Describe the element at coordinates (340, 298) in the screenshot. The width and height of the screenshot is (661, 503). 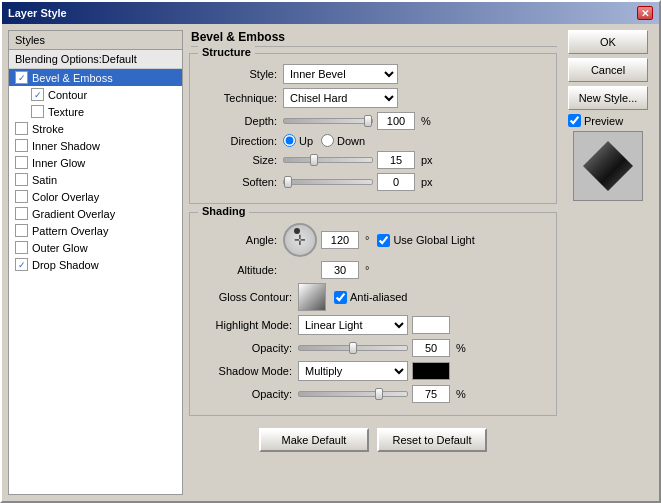
I see `anti-aliased-checkbox` at that location.